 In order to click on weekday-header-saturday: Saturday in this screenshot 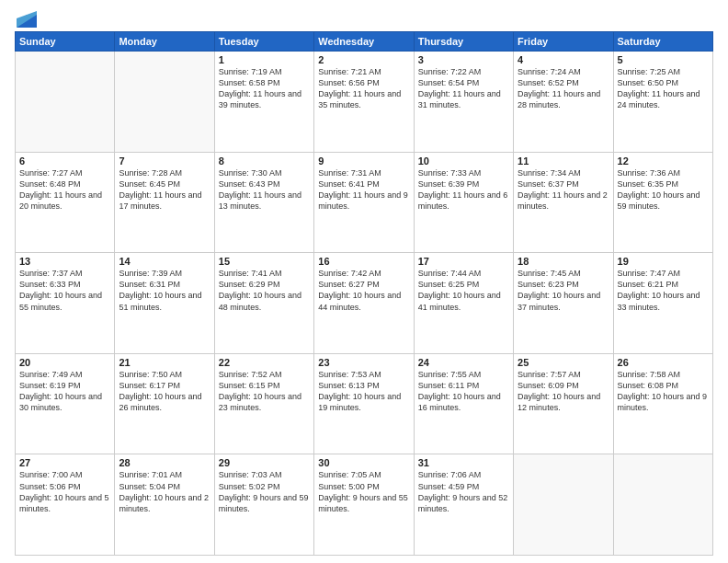, I will do `click(663, 42)`.